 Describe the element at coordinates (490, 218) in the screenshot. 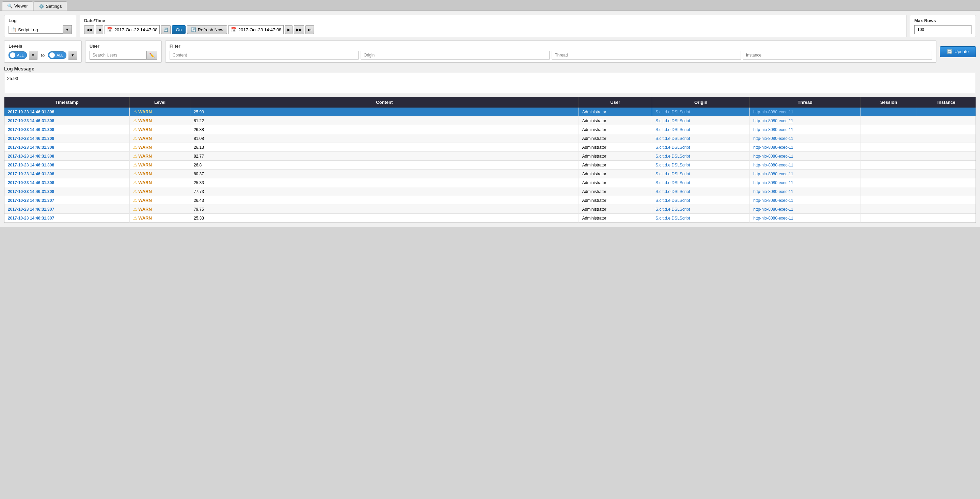

I see `table-row: 2017-10-23 14:46:31.307 ⚠ WARN 25.33 Adm…` at that location.